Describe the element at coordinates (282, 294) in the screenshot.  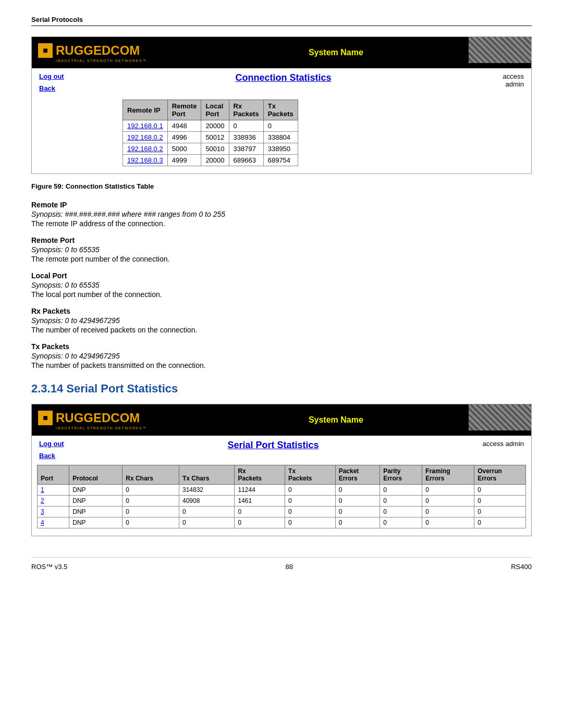
I see `field-desc-local_port: The local port number of the connection.` at that location.